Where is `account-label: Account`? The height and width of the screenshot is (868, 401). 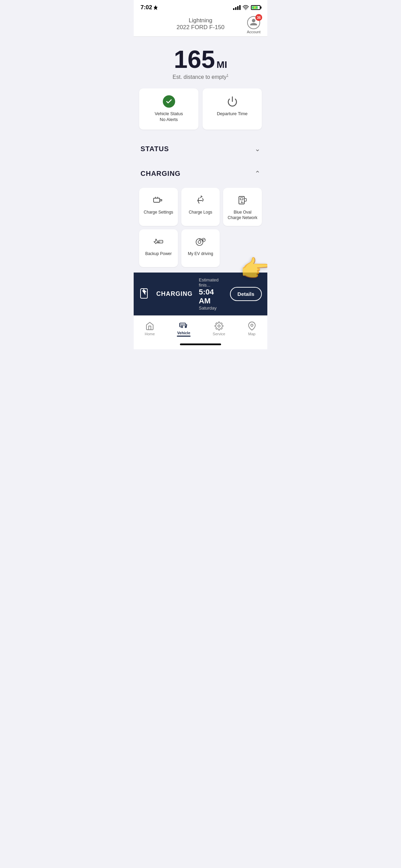 account-label: Account is located at coordinates (254, 32).